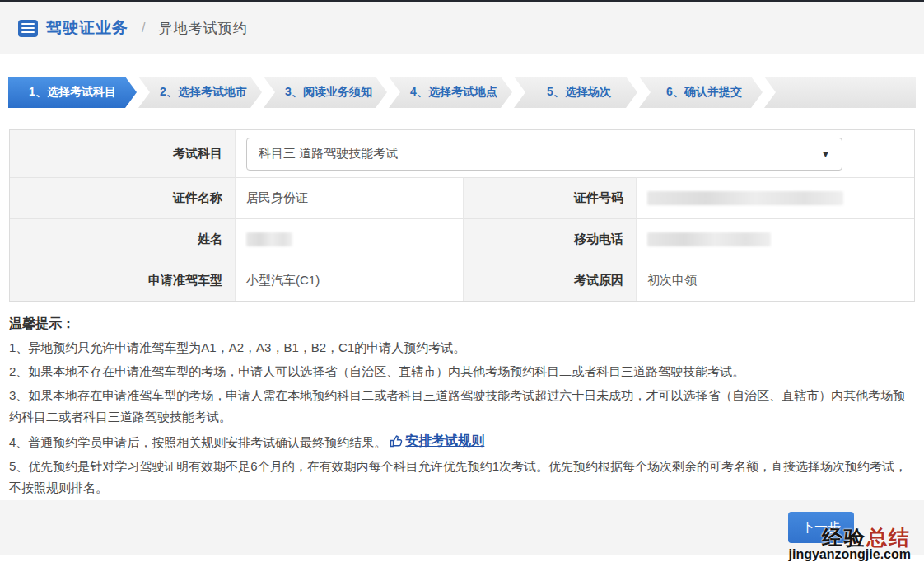 This screenshot has width=924, height=567. What do you see at coordinates (544, 154) in the screenshot?
I see `exam-subject-select: 科目三 道路驾驶技能考试 ▼` at bounding box center [544, 154].